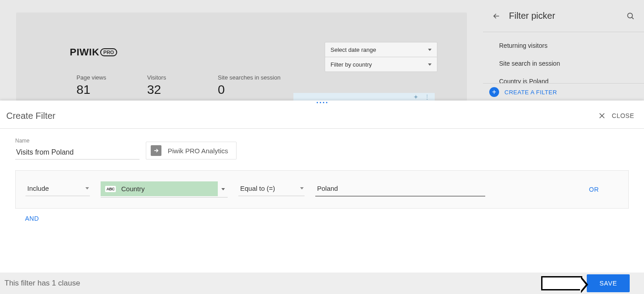  Describe the element at coordinates (531, 92) in the screenshot. I see `create-filter-label: CREATE A FILTER` at that location.